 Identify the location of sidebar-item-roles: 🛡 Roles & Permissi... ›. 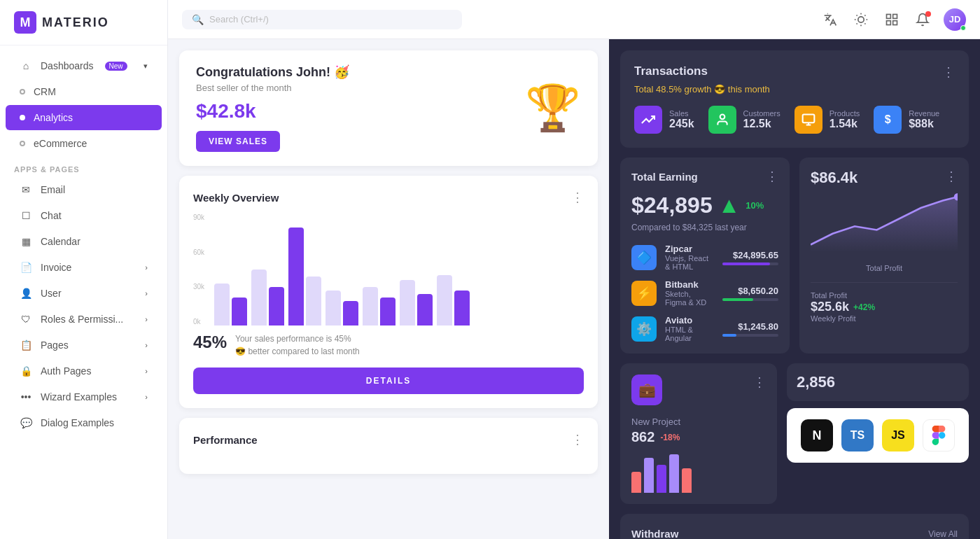
(84, 319).